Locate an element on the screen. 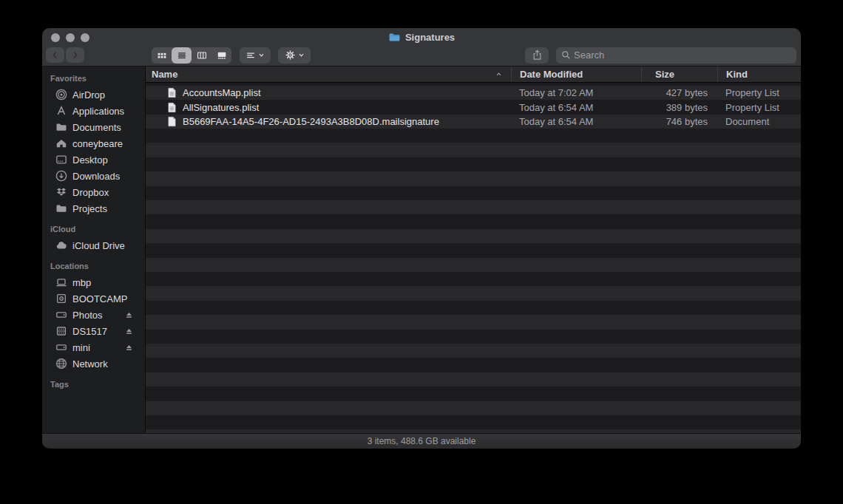 The image size is (843, 504). sidebar-item-ds1517: DS1517 is located at coordinates (93, 331).